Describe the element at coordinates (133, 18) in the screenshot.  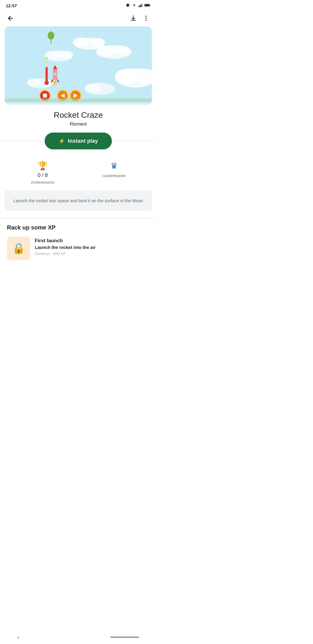
I see `download-button` at that location.